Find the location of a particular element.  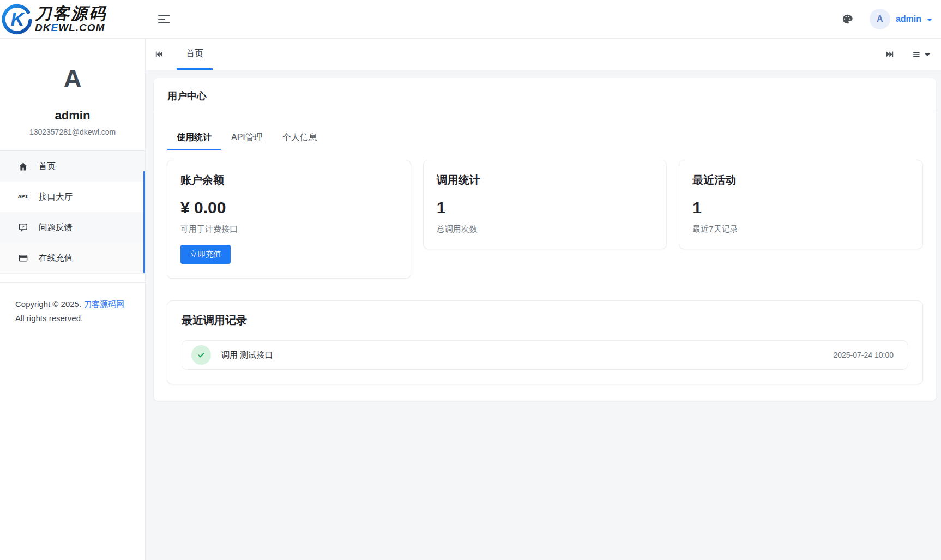

stat-card-recent-activity: 最近活动 1 最近7天记录 is located at coordinates (801, 204).